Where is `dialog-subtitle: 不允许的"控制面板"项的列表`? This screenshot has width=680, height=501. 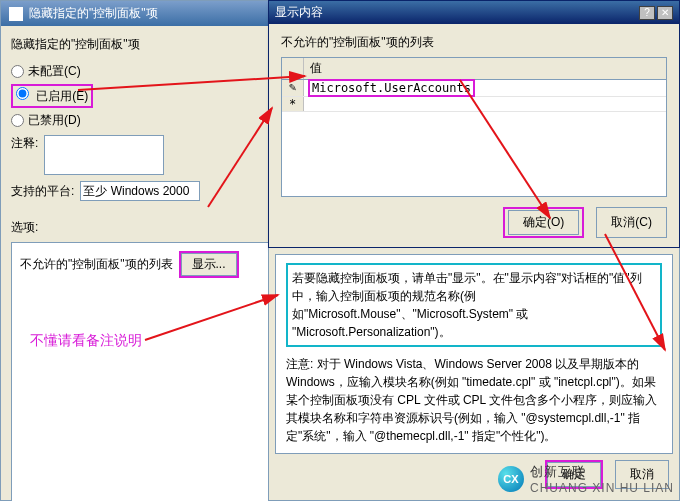
dialog-subtitle: 不允许的"控制面板"项的列表 is located at coordinates (474, 42).